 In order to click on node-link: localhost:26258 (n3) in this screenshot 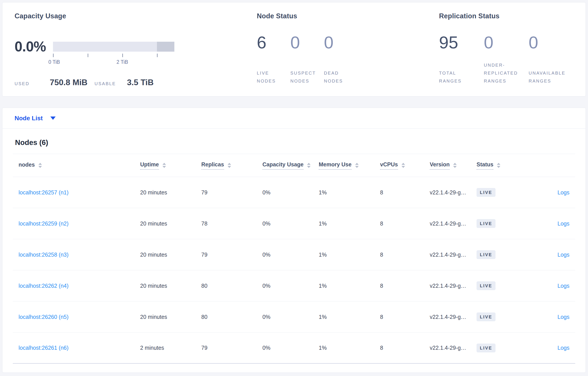, I will do `click(43, 255)`.